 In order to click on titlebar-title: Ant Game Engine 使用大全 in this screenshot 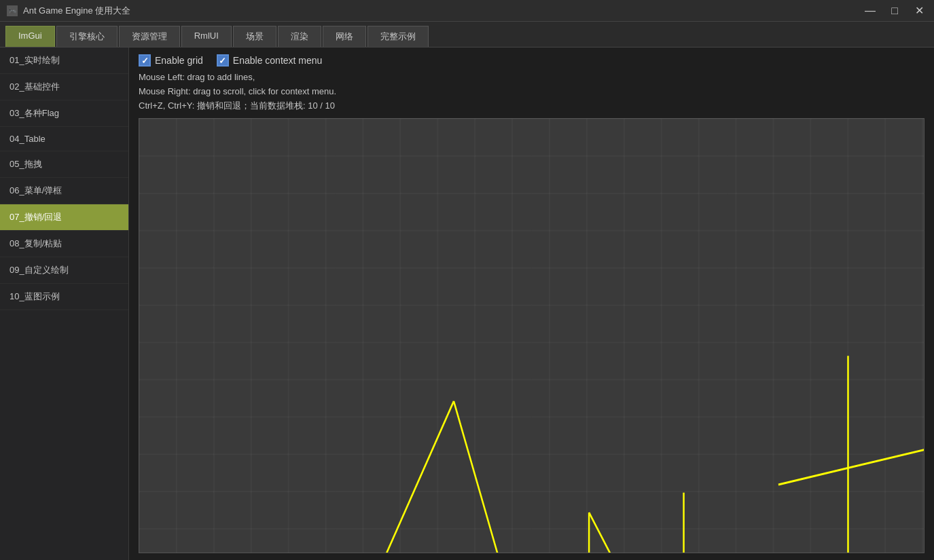, I will do `click(77, 11)`.